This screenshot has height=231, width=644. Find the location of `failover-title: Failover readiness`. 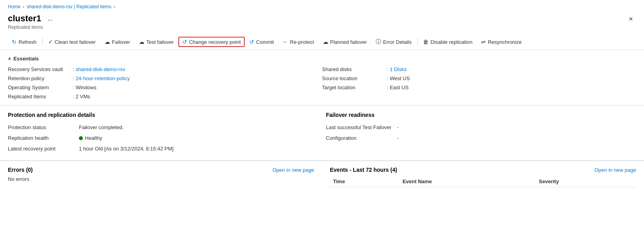

failover-title: Failover readiness is located at coordinates (481, 115).